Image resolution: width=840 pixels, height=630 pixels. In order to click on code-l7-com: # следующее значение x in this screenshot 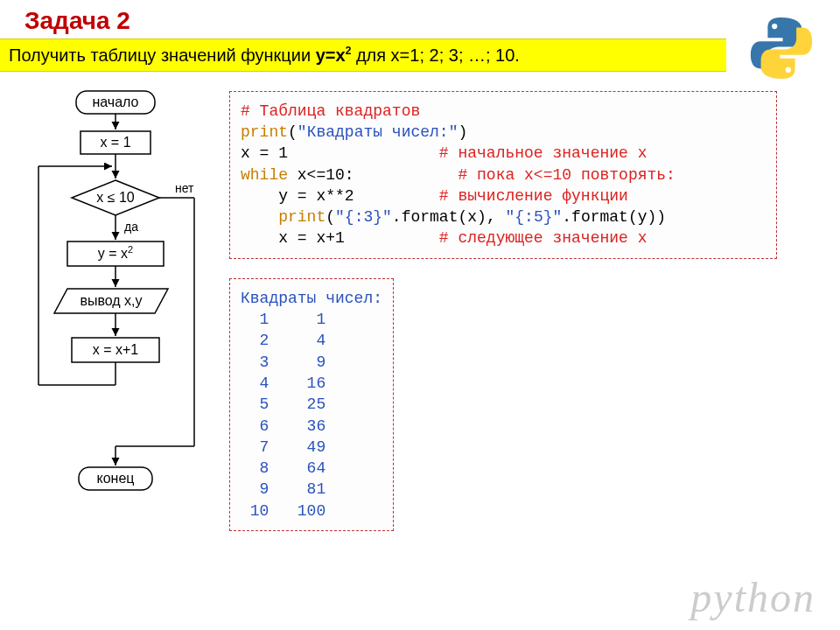, I will do `click(543, 238)`.